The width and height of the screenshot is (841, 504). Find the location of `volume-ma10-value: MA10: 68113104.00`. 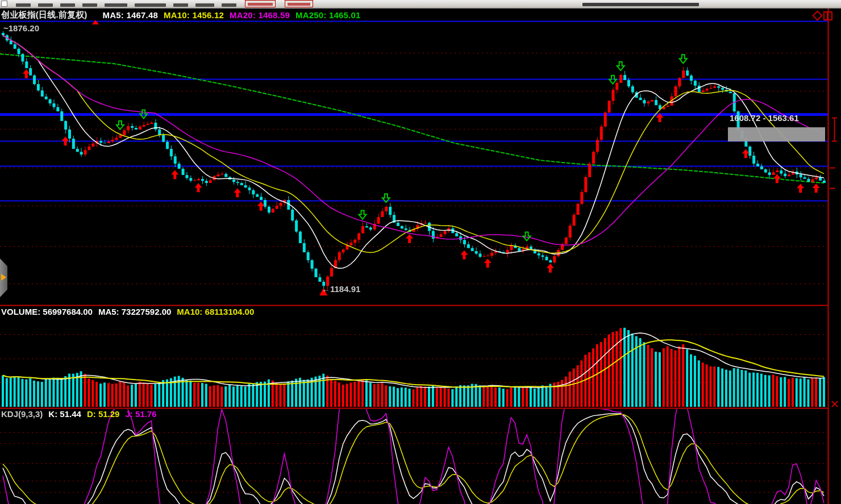

volume-ma10-value: MA10: 68113104.00 is located at coordinates (215, 311).